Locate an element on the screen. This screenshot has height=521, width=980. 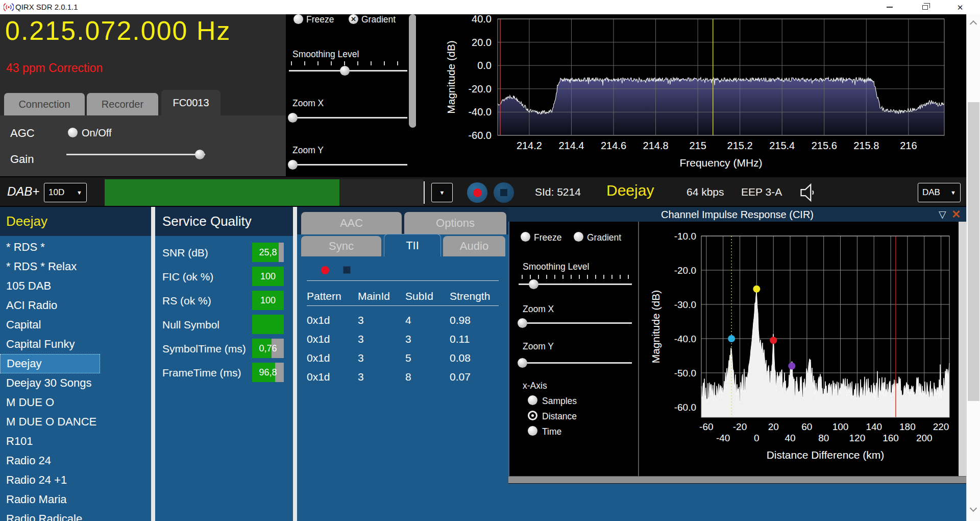
tii-header-cell: Strength is located at coordinates (474, 296).